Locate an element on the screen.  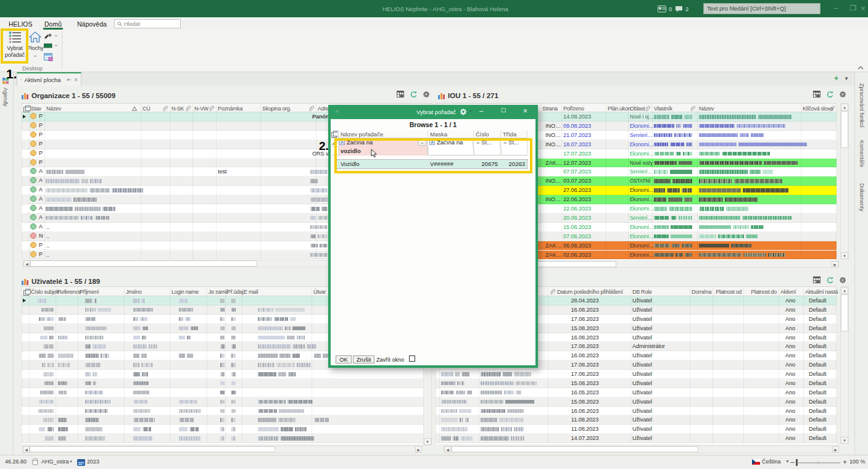
close-button: × is located at coordinates (862, 9).